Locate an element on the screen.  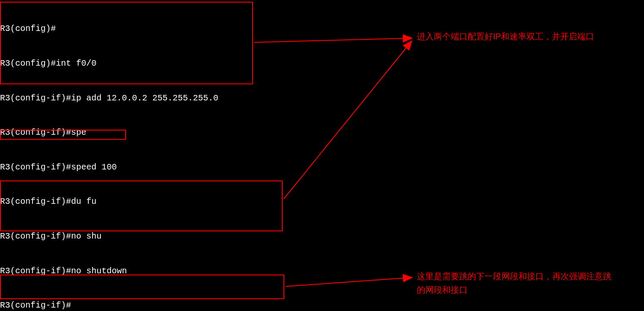
terminal-line: R3(config-if)#speed 100 is located at coordinates (322, 167).